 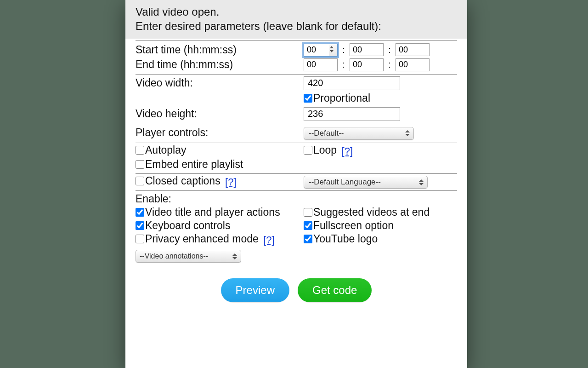 I want to click on privacy-mode-checkbox-input, so click(x=140, y=239).